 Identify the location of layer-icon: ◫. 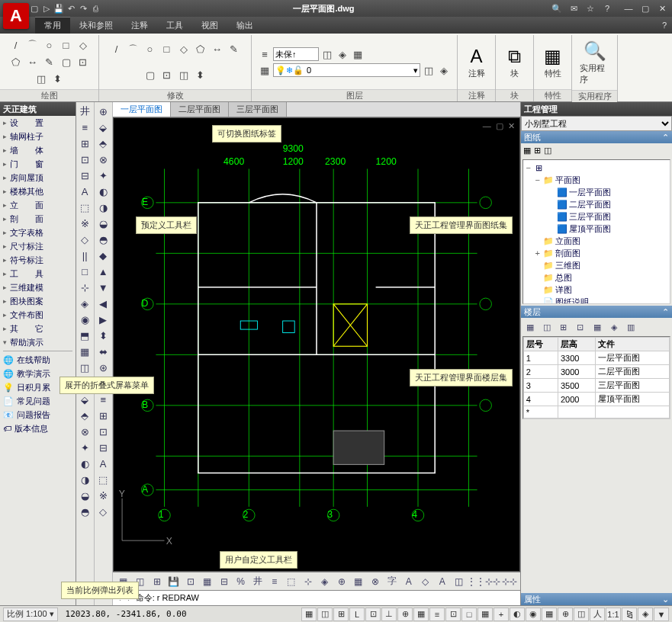
(429, 70).